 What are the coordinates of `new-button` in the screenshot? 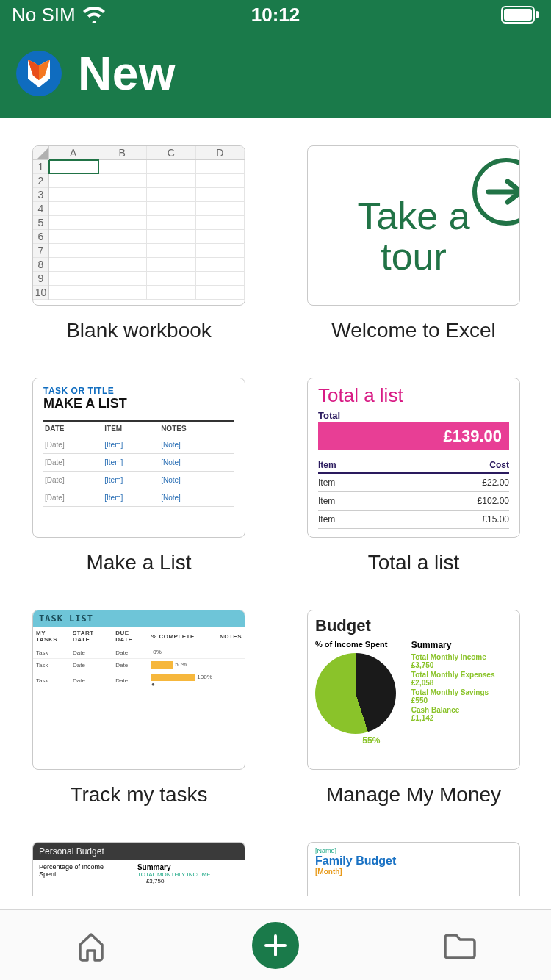 It's located at (276, 945).